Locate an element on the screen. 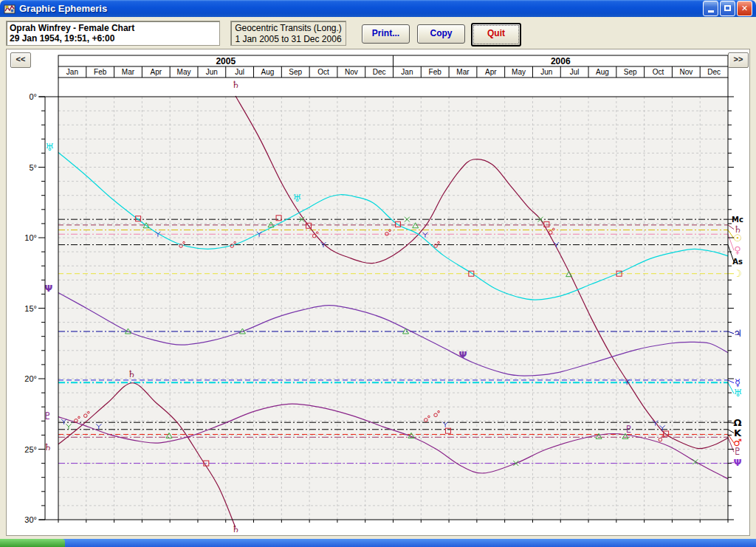 The height and width of the screenshot is (547, 756). natal-glyph-sun: ☉ is located at coordinates (738, 238).